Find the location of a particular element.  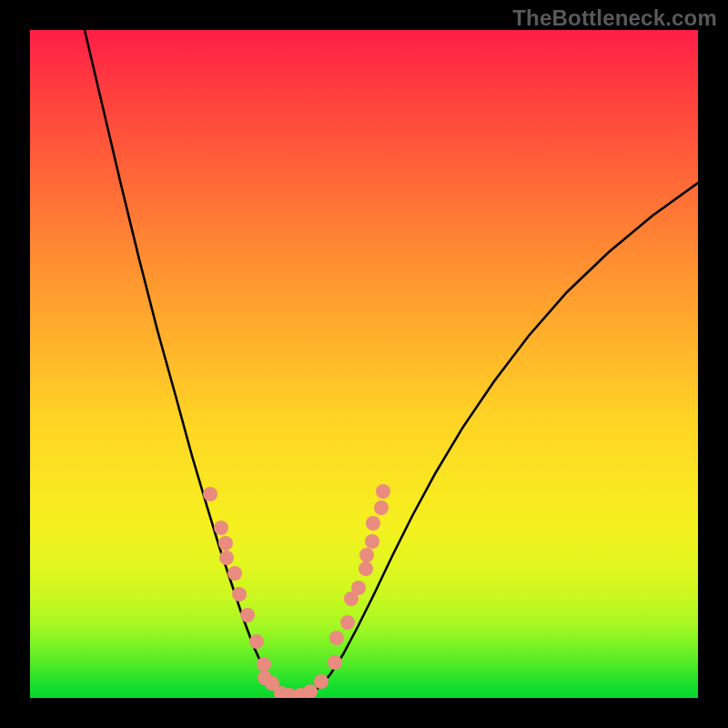

marker-group is located at coordinates (297, 592).